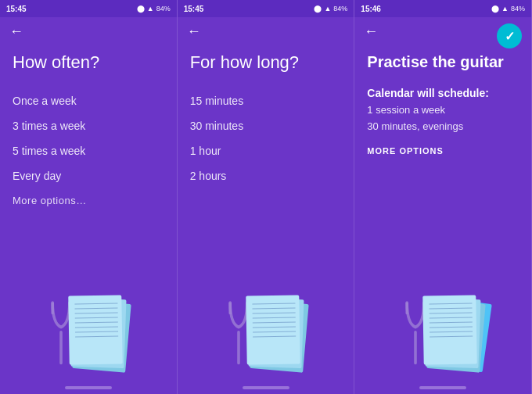 Image resolution: width=532 pixels, height=394 pixels. I want to click on panel-1-title: How often?, so click(88, 63).